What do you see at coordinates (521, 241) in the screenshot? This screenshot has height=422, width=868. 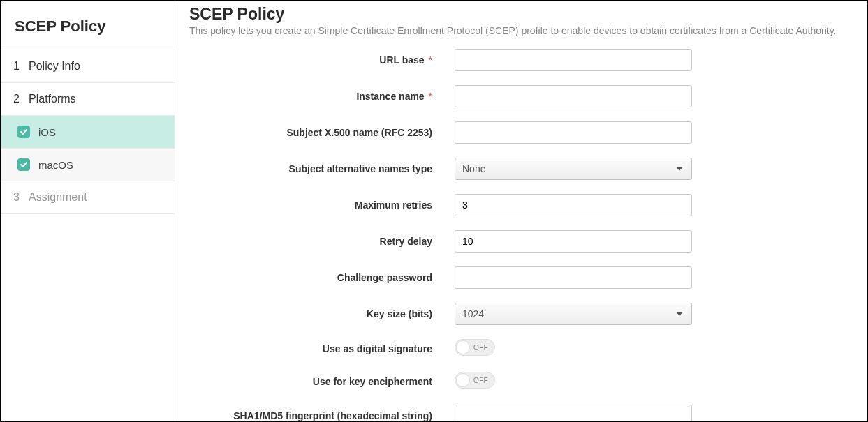 I see `row-retry-delay: Retry delay` at bounding box center [521, 241].